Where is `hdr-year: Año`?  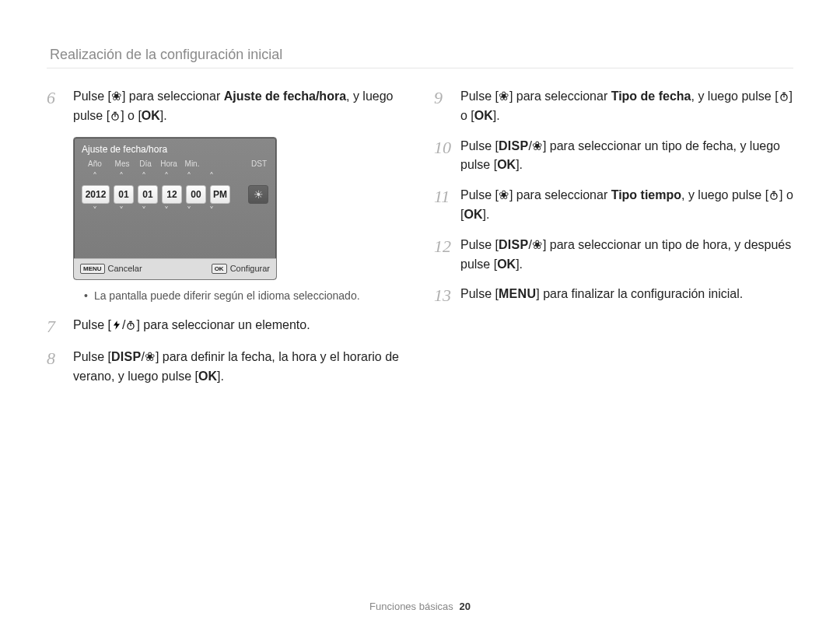
hdr-year: Año is located at coordinates (95, 163).